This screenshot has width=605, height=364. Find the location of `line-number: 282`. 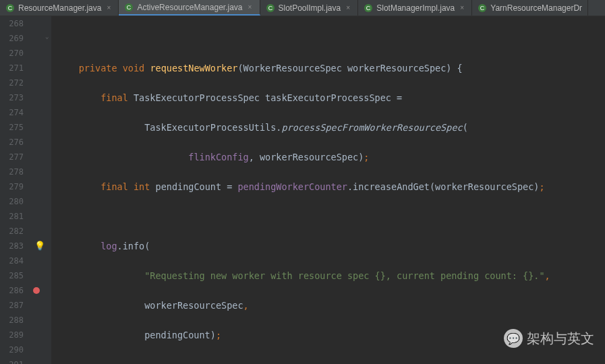

line-number: 282 is located at coordinates (12, 231).